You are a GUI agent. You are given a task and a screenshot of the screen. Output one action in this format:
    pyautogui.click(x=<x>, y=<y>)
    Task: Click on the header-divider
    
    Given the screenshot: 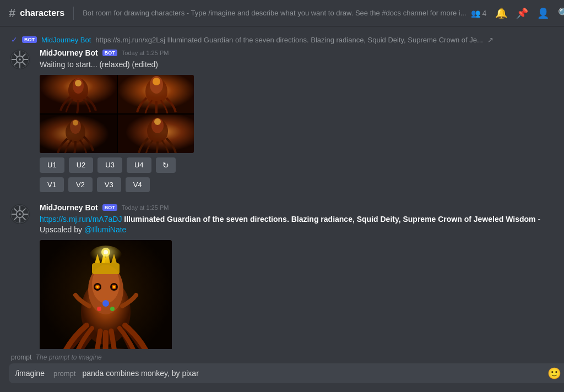 What is the action you would take?
    pyautogui.click(x=74, y=13)
    